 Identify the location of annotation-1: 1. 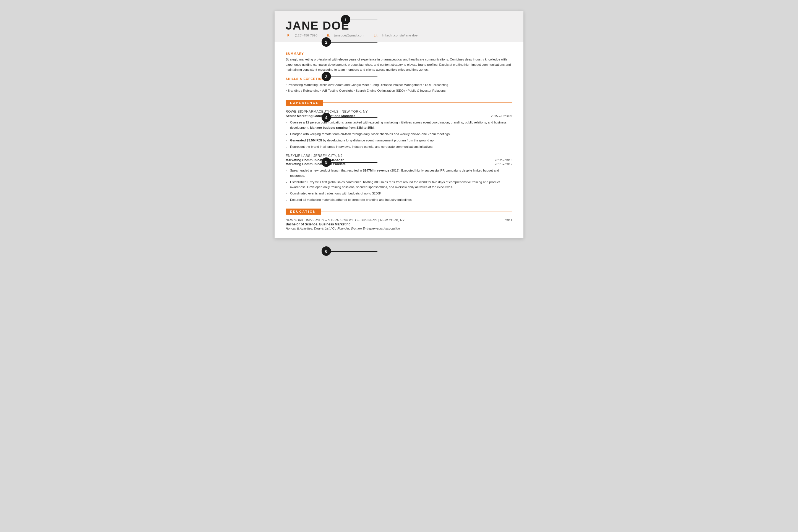
(346, 20).